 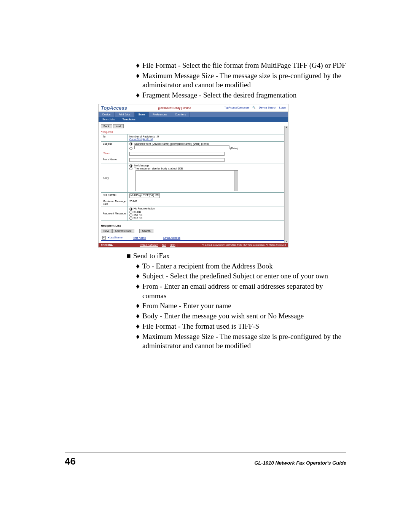 I want to click on body-textarea, so click(x=187, y=181).